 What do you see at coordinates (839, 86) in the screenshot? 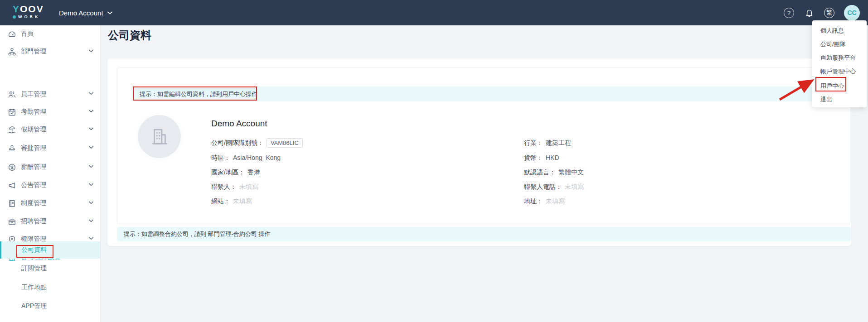
I see `menu-item-user-center: 用戶中心` at bounding box center [839, 86].